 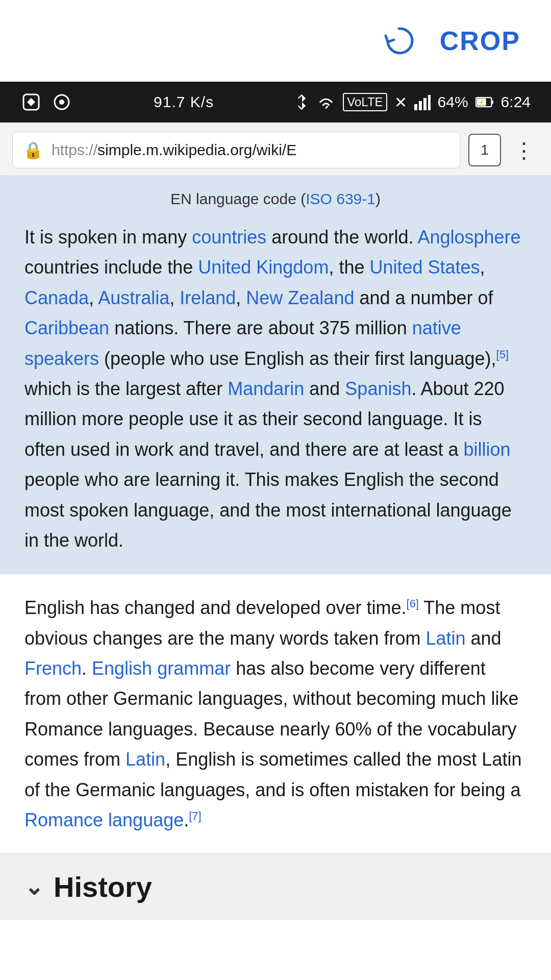 What do you see at coordinates (274, 150) in the screenshot?
I see `url-path: /wiki/E` at bounding box center [274, 150].